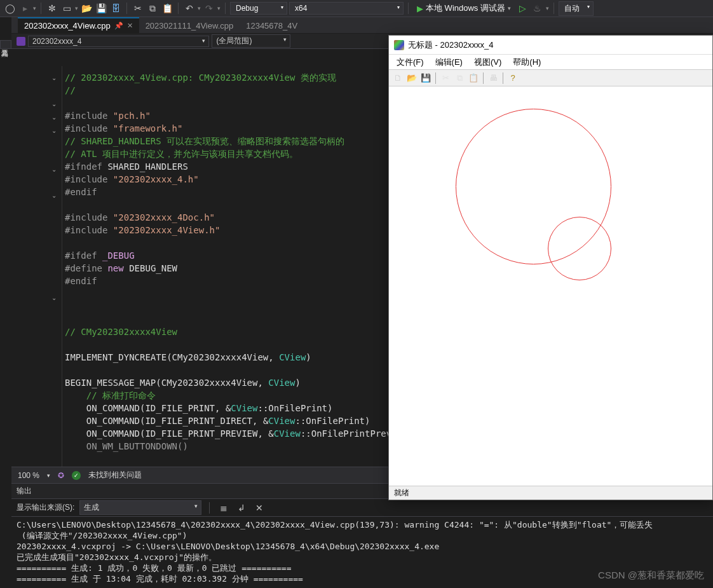  Describe the element at coordinates (550, 493) in the screenshot. I see `app-statusbar: 就绪` at that location.